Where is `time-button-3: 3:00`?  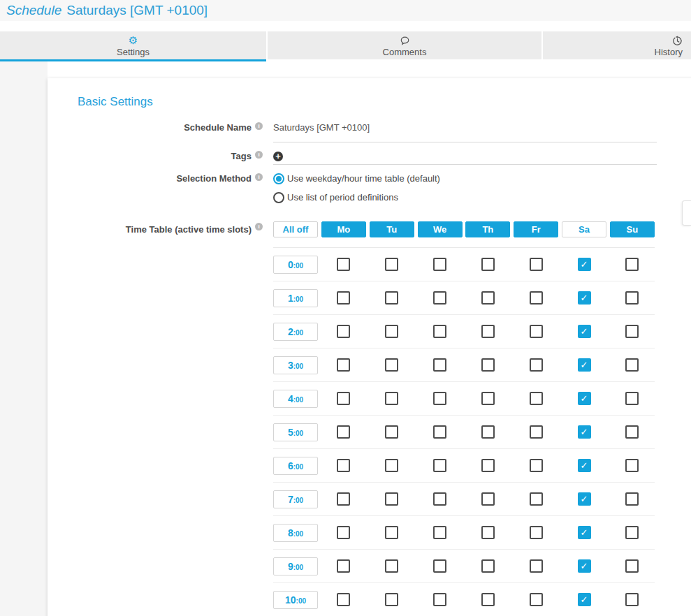 time-button-3: 3:00 is located at coordinates (296, 365).